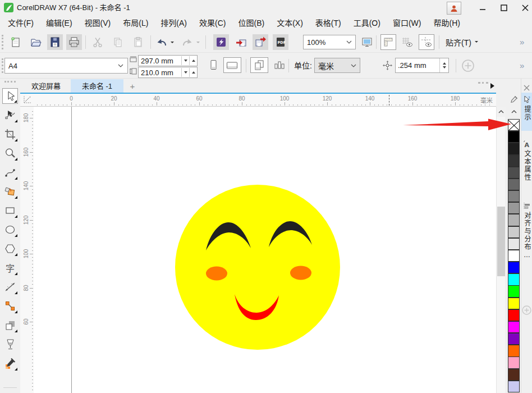  What do you see at coordinates (260, 42) in the screenshot?
I see `export-button` at bounding box center [260, 42].